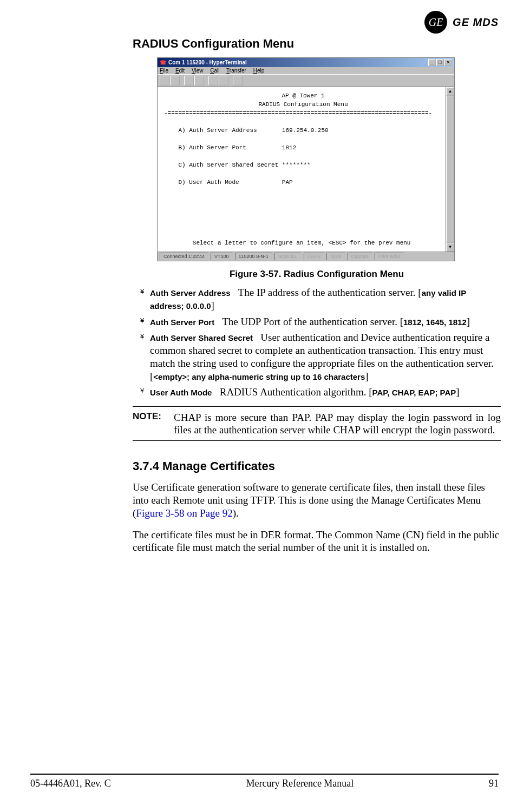 The image size is (530, 812). Describe the element at coordinates (306, 256) in the screenshot. I see `terminal-statusbar: Connected 1:22:44 VT100 115200 8-N-1 SCR…` at that location.